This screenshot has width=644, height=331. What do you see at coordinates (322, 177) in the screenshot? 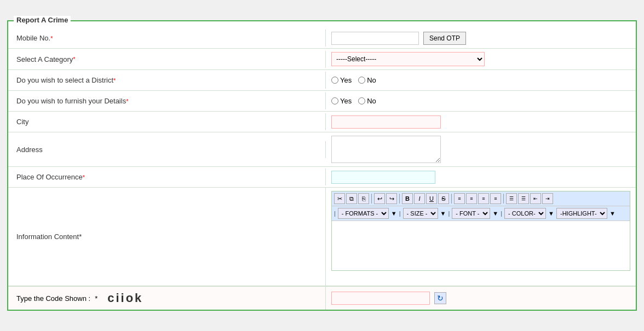
I see `place-row: Place Of Occurrence*` at bounding box center [322, 177].